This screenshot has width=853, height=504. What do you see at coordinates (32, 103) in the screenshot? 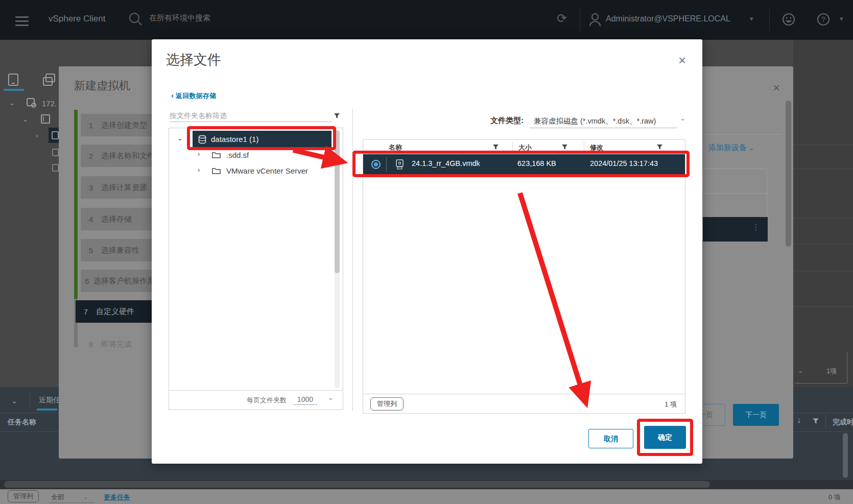
I see `vcenter-icon` at bounding box center [32, 103].